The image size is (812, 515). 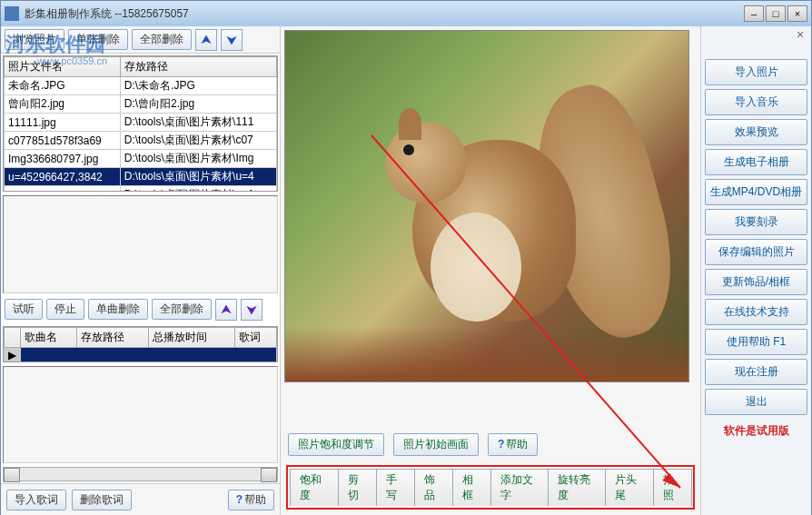 I want to click on panel-close-icon: ×, so click(x=800, y=35).